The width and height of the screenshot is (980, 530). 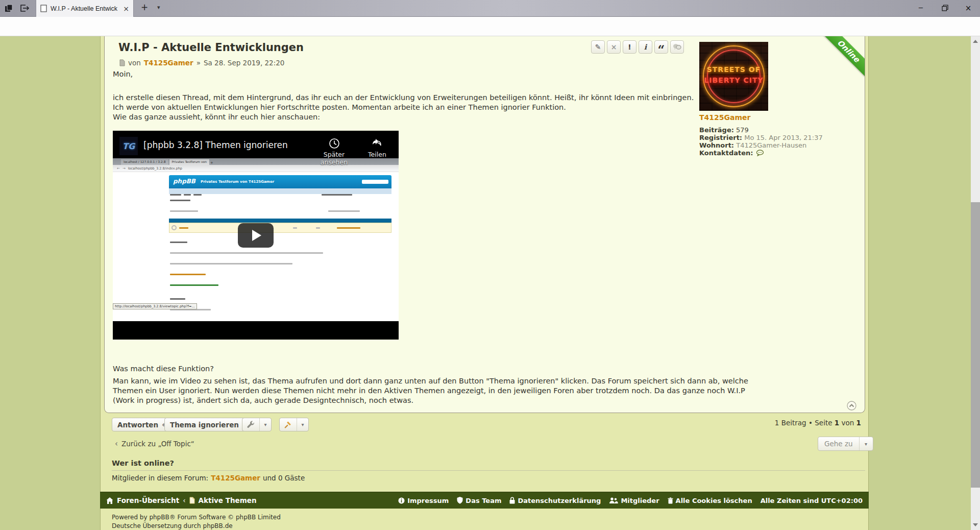 I want to click on thumb-who-online-head, so click(x=280, y=241).